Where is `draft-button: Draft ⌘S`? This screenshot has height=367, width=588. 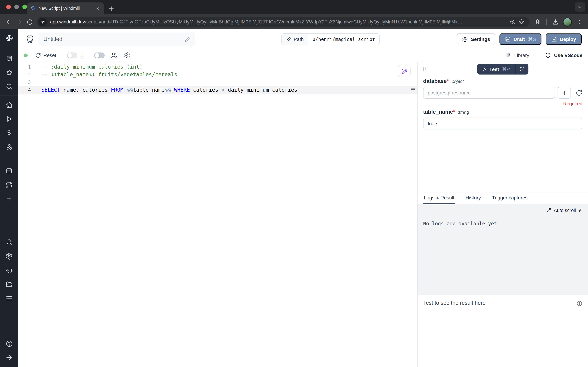 draft-button: Draft ⌘S is located at coordinates (521, 39).